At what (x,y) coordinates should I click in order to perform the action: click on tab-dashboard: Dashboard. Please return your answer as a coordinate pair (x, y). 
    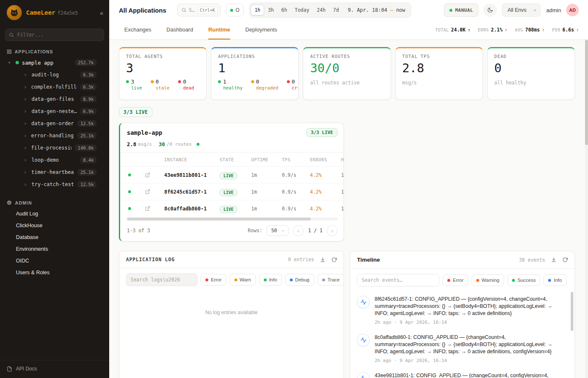
    Looking at the image, I should click on (180, 30).